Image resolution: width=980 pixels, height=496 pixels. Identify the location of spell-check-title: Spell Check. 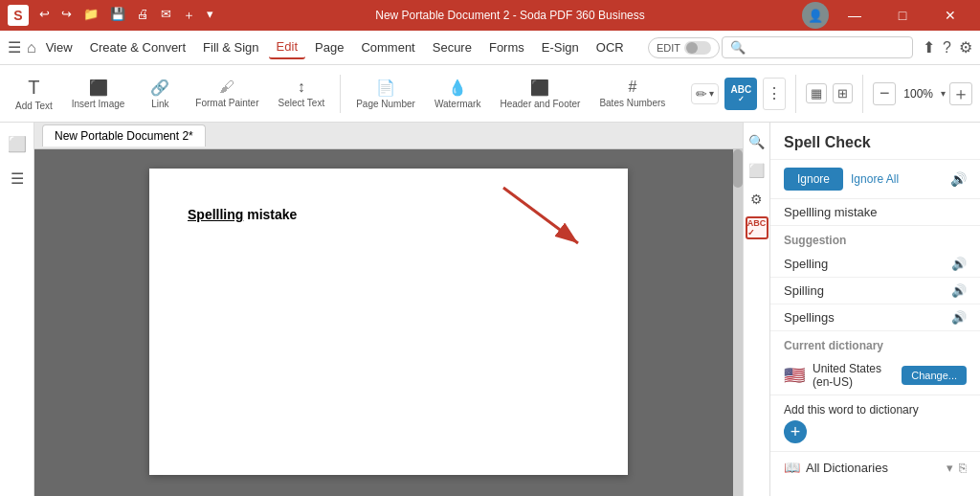
(875, 142).